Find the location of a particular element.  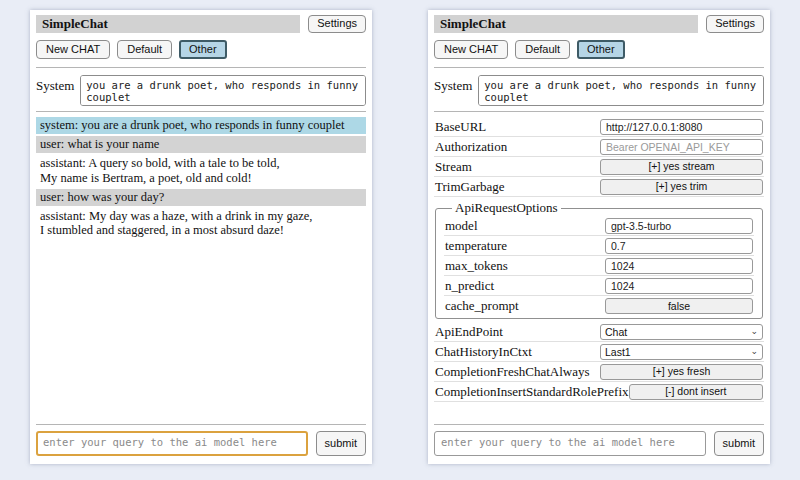

setting-row-cache-prompt: cache_prompt false is located at coordinates (599, 306).